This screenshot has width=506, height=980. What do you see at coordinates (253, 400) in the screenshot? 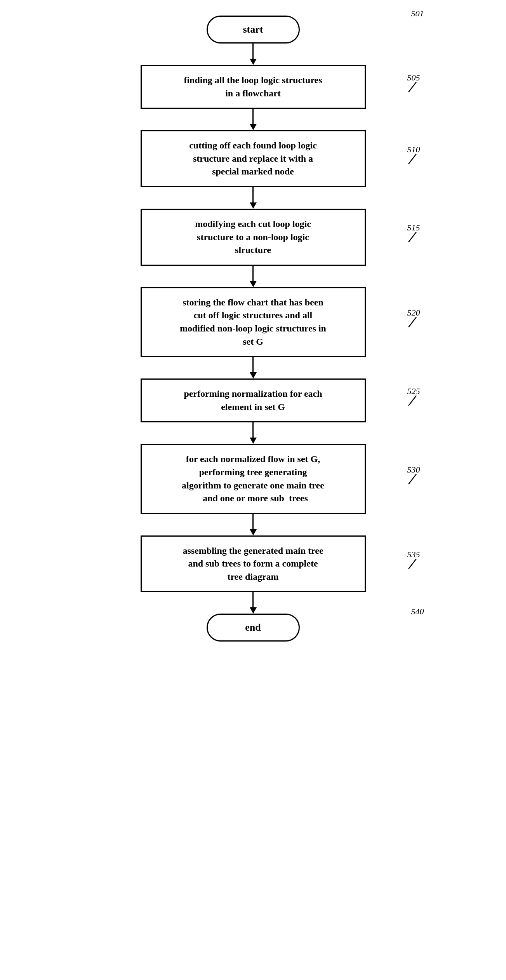
I see `step525-wrapper: performing normalization for eachelement…` at bounding box center [253, 400].